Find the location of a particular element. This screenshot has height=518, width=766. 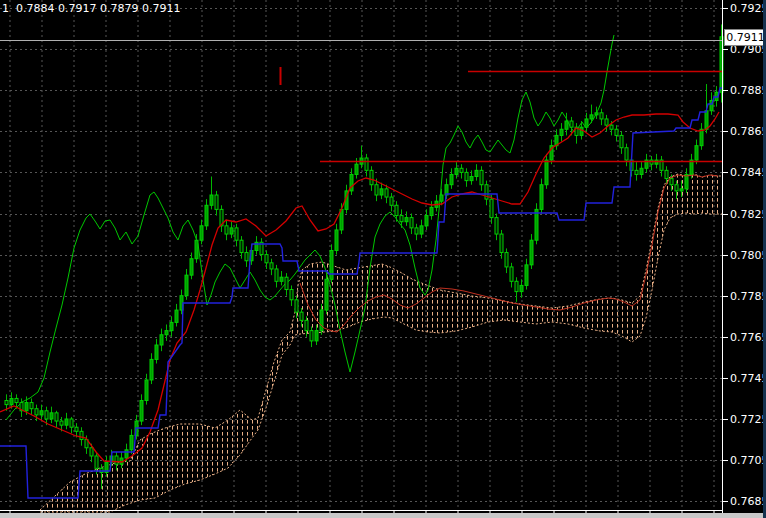

price-tick-label: 0.7805 is located at coordinates (748, 256).